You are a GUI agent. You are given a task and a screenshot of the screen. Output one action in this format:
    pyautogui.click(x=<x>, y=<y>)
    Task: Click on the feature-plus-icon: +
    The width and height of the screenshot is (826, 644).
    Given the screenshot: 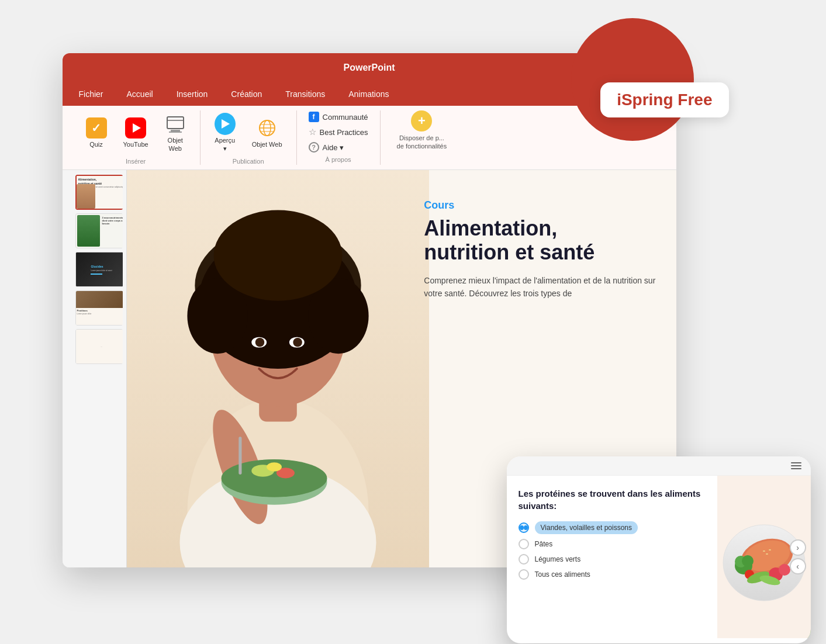 What is the action you would take?
    pyautogui.click(x=421, y=121)
    